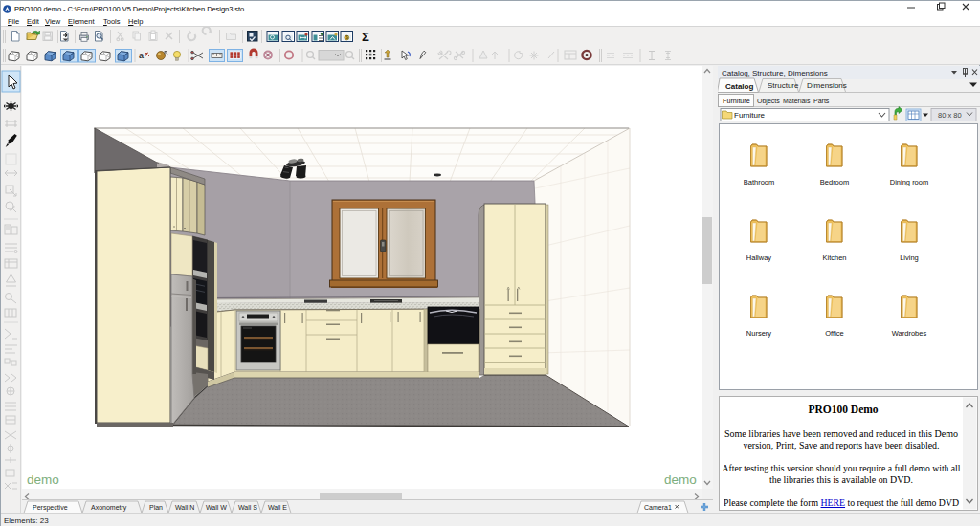  Describe the element at coordinates (142, 55) in the screenshot. I see `svg-text: a` at that location.